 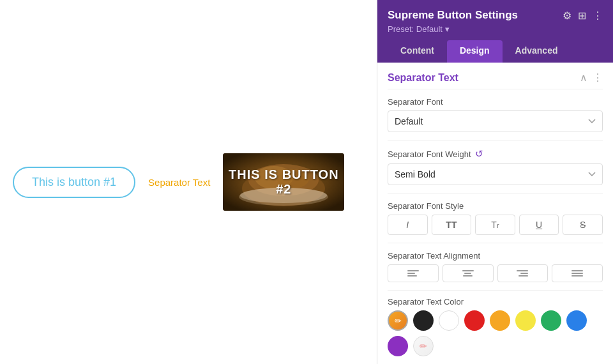 I want to click on more-icon: ⋮, so click(x=598, y=15).